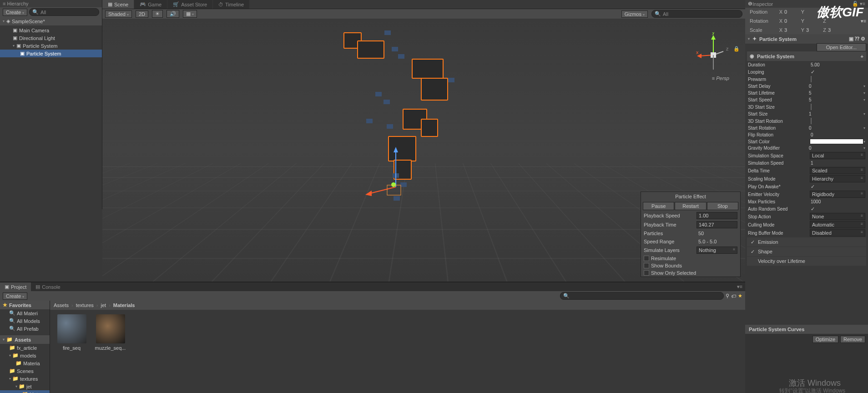 The height and width of the screenshot is (393, 868). What do you see at coordinates (51, 21) in the screenshot?
I see `hierarchy-scene-header: ▾ ◈ SampleScene* ▾≡` at bounding box center [51, 21].